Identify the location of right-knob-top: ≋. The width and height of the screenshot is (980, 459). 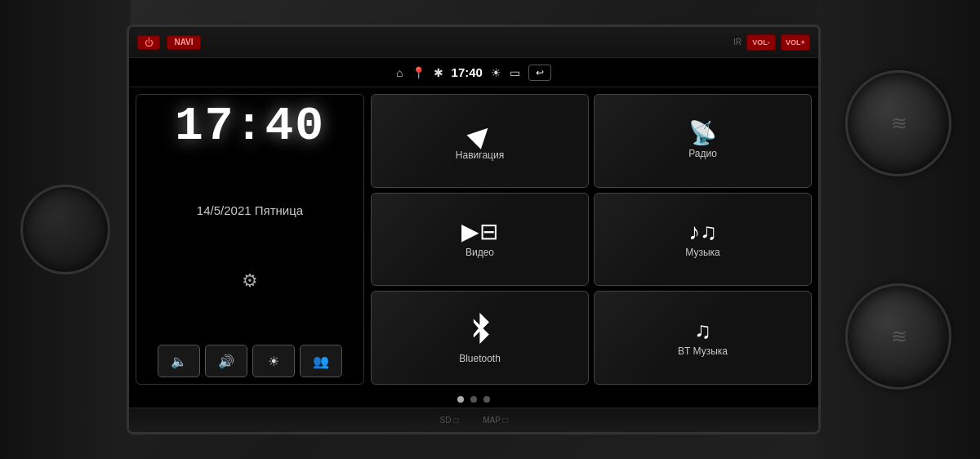
(898, 123).